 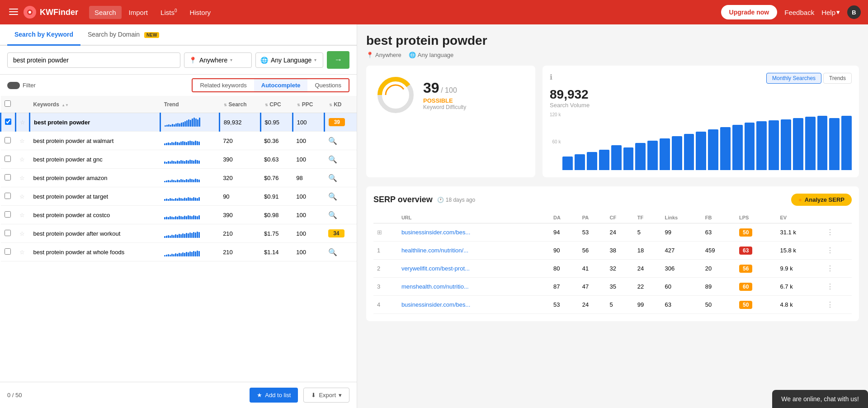 What do you see at coordinates (338, 60) in the screenshot?
I see `search-go-button: →` at bounding box center [338, 60].